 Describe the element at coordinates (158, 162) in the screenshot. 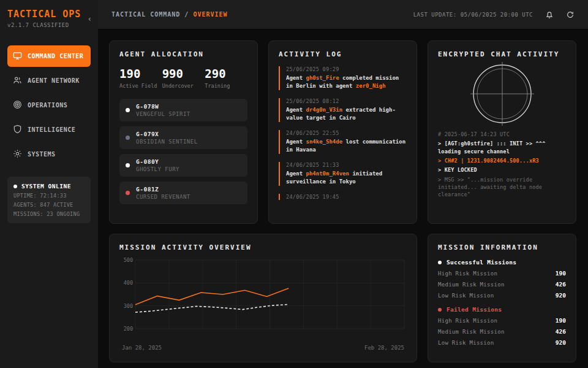

I see `agent-code: G-080Y` at that location.